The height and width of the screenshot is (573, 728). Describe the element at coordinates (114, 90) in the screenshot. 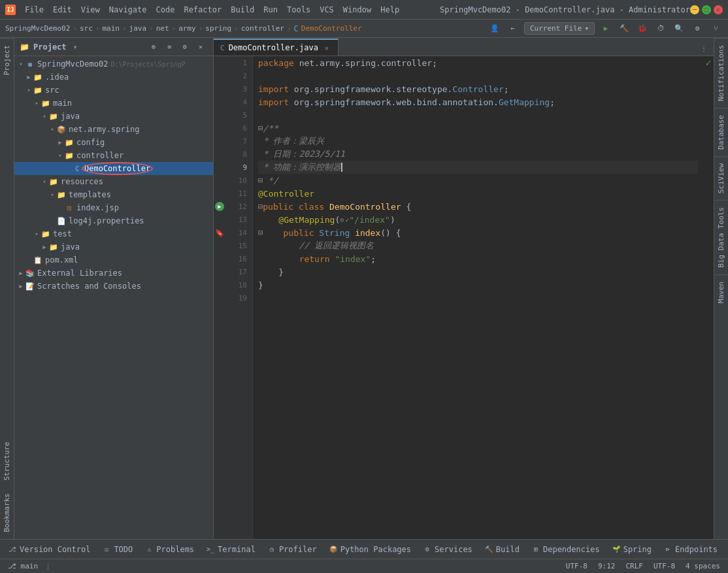

I see `tree-item-src: ▾ 📁 src` at that location.